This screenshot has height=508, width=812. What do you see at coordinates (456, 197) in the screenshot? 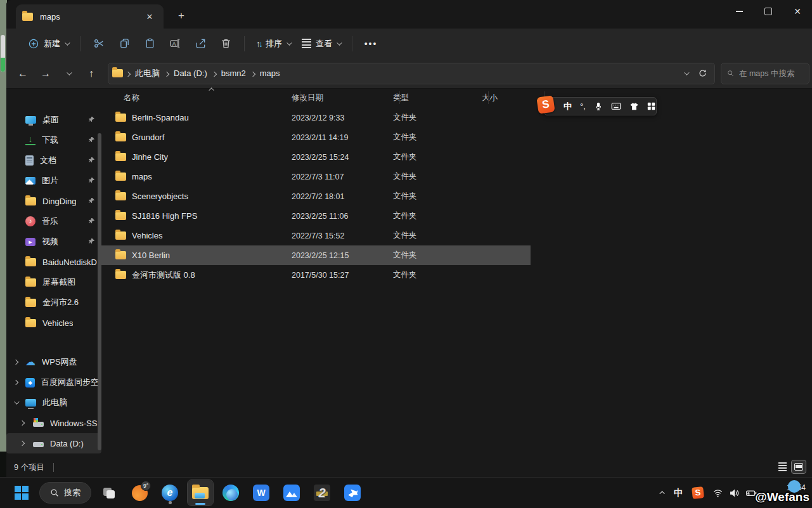
I see `file-row: Sceneryobjects 2022/7/2 18:01 文件夹` at bounding box center [456, 197].